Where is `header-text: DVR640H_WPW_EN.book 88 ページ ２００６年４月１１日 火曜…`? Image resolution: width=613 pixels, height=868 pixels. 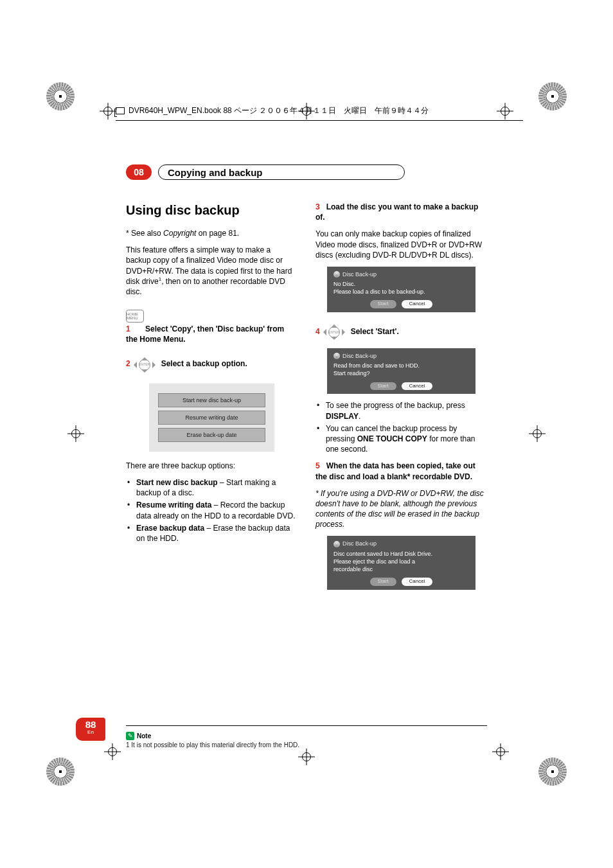
header-text: DVR640H_WPW_EN.book 88 ページ ２００６年４月１１日 火曜… is located at coordinates (279, 111).